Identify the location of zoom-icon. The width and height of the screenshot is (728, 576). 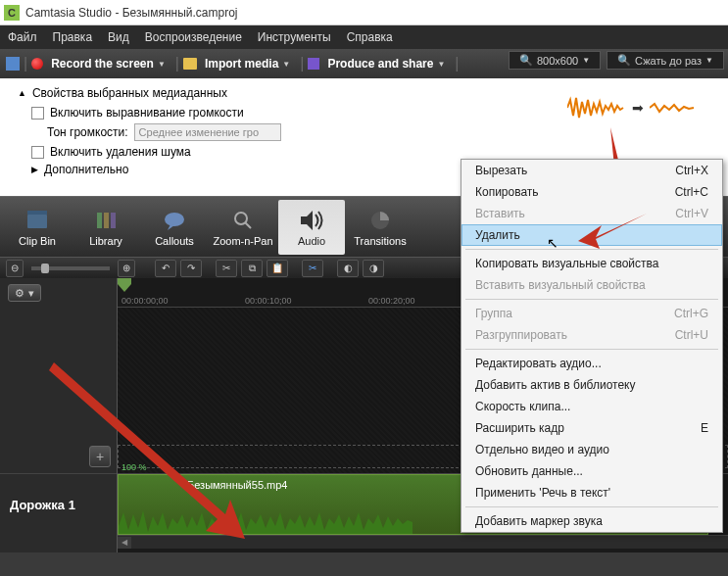
(243, 220).